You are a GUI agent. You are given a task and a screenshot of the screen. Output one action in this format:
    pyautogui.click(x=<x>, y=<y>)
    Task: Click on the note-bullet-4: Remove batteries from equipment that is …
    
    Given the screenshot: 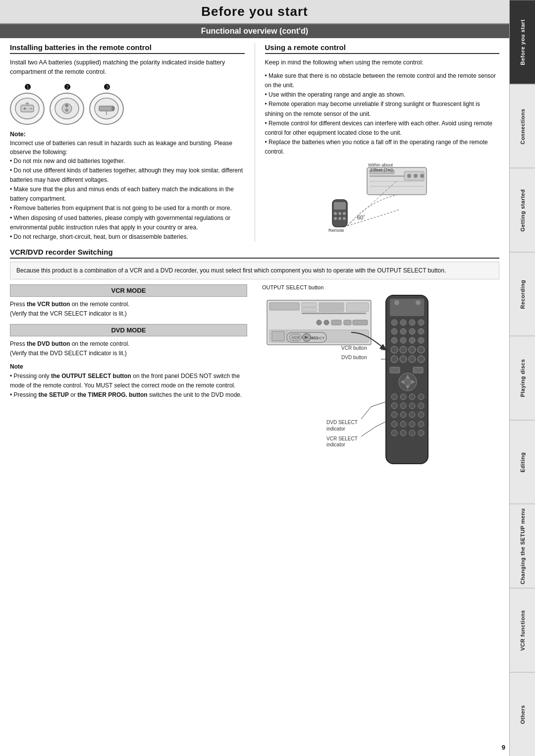 What is the action you would take?
    pyautogui.click(x=127, y=208)
    